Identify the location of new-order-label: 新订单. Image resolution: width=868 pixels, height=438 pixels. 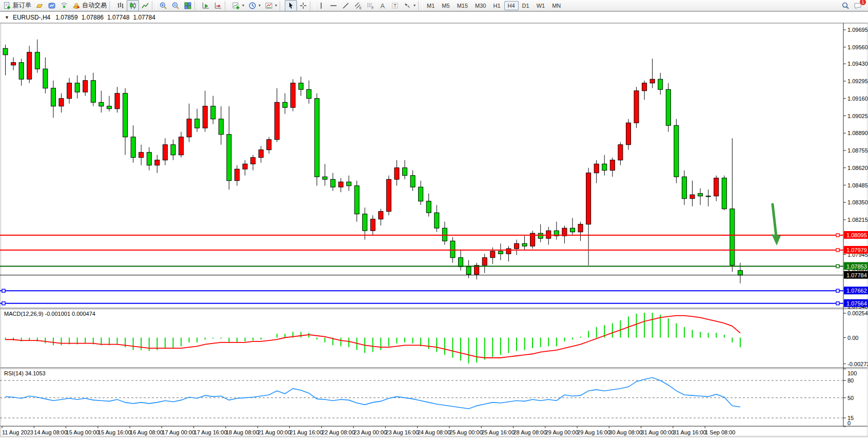
(22, 5).